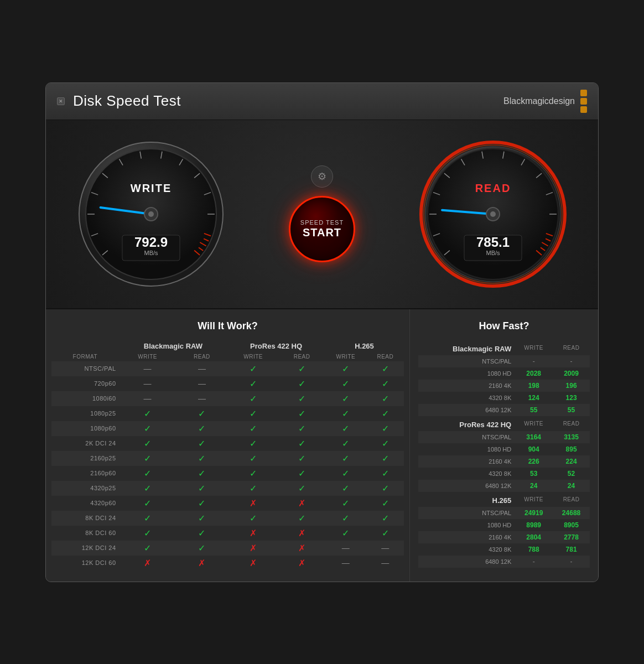 The height and width of the screenshot is (664, 644). Describe the element at coordinates (253, 356) in the screenshot. I see `wiw-col-pr-w: WRITE` at that location.